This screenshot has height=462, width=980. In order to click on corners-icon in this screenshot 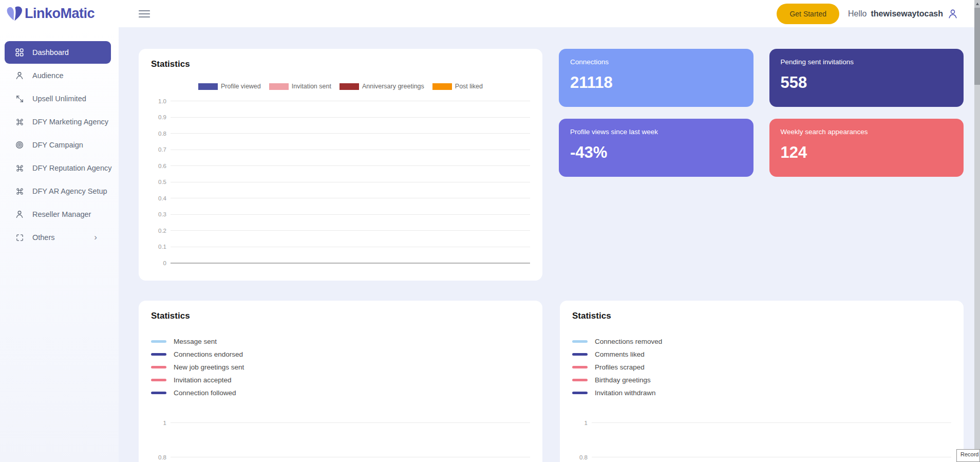, I will do `click(20, 237)`.